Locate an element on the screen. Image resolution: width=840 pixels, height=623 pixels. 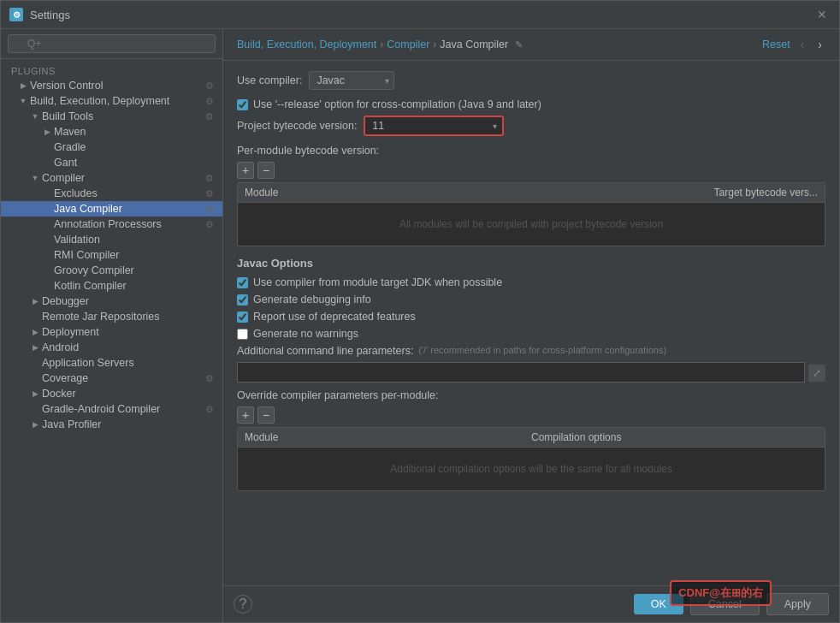
breadcrumb-sep-2: › is located at coordinates (435, 44).